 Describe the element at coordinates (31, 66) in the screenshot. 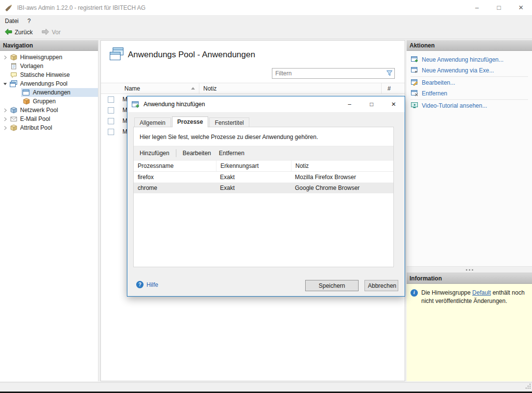

I see `sidebar-item-label: Vorlagen` at that location.